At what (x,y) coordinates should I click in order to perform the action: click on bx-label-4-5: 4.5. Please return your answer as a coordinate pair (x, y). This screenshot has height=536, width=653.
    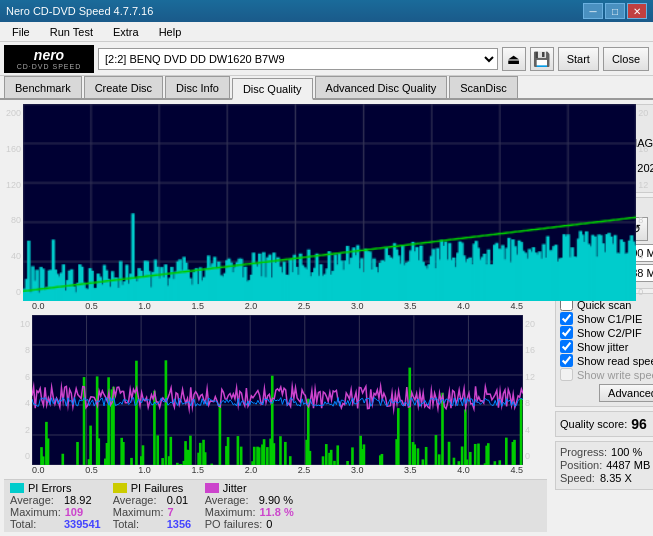
    Looking at the image, I should click on (516, 470).